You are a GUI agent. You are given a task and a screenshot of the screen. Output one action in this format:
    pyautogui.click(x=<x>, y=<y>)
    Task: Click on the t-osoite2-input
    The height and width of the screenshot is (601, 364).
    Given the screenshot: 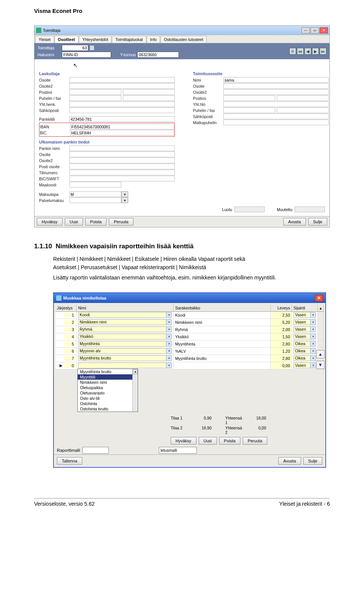 What is the action you would take?
    pyautogui.click(x=276, y=92)
    